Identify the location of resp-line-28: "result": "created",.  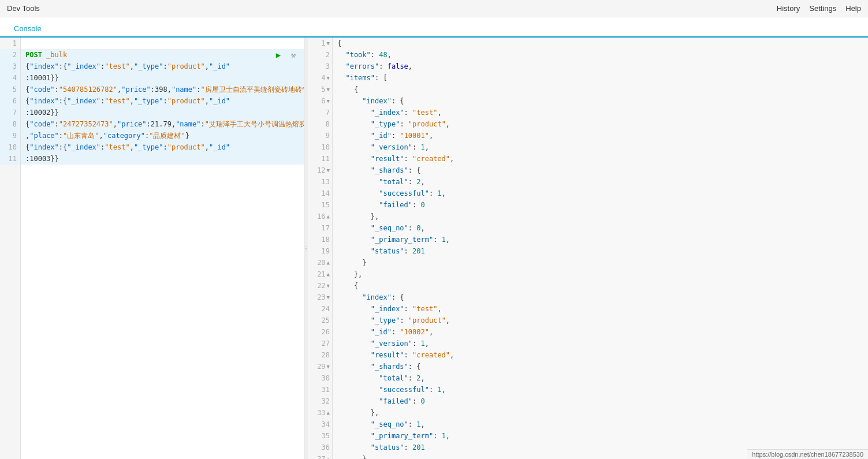
(601, 355).